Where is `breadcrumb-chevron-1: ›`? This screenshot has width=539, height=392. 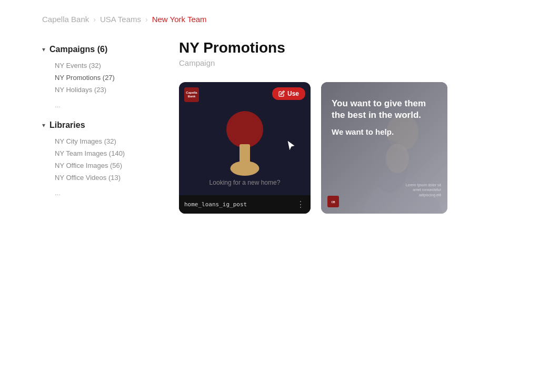
breadcrumb-chevron-1: › is located at coordinates (95, 19).